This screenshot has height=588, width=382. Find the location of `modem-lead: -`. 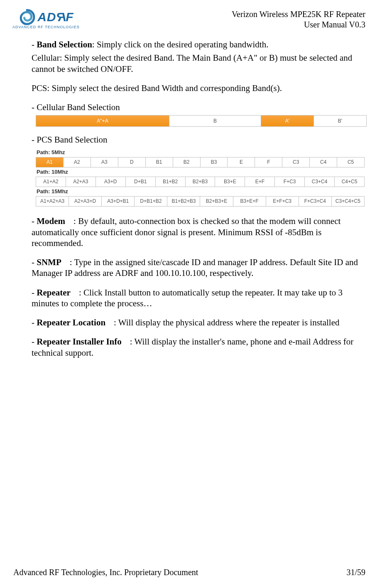

modem-lead: - is located at coordinates (34, 221).